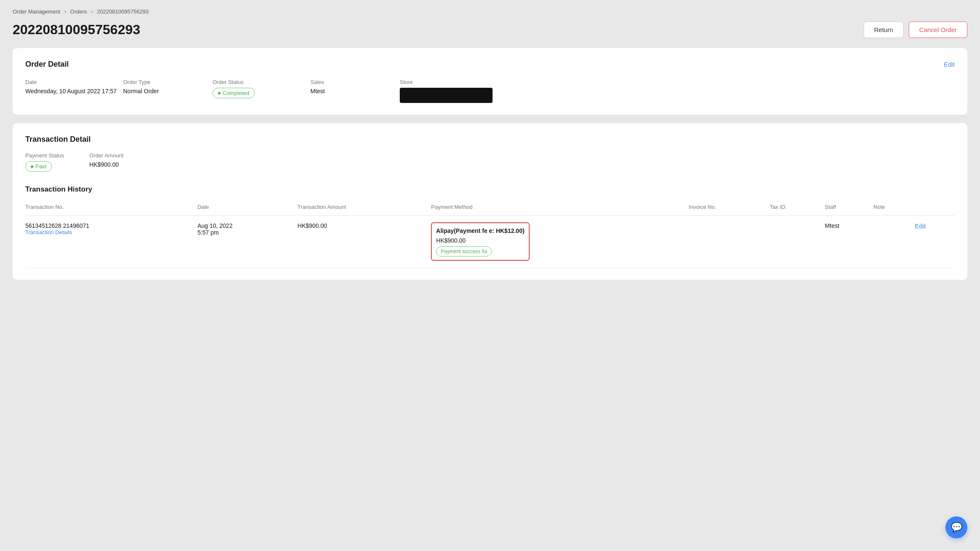 The image size is (980, 551). What do you see at coordinates (915, 30) in the screenshot?
I see `header-actions: Return Cancel Order` at bounding box center [915, 30].